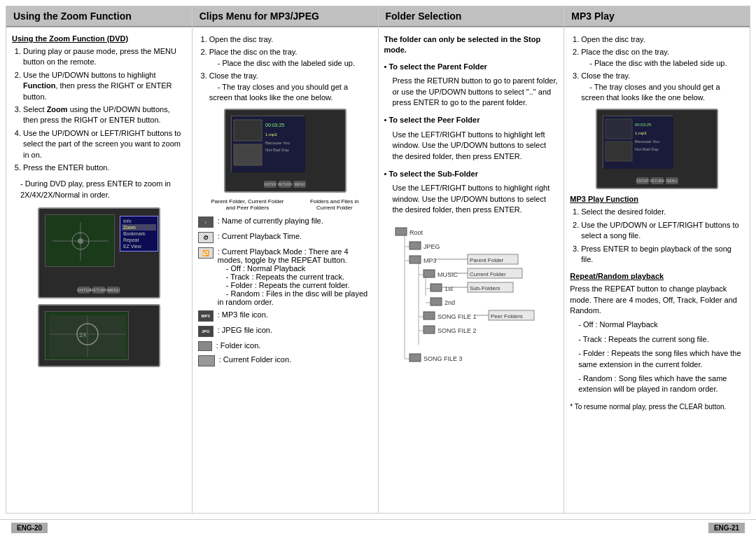 The height and width of the screenshot is (536, 756). Describe the element at coordinates (139, 221) in the screenshot. I see `menu-item-info: Info` at that location.